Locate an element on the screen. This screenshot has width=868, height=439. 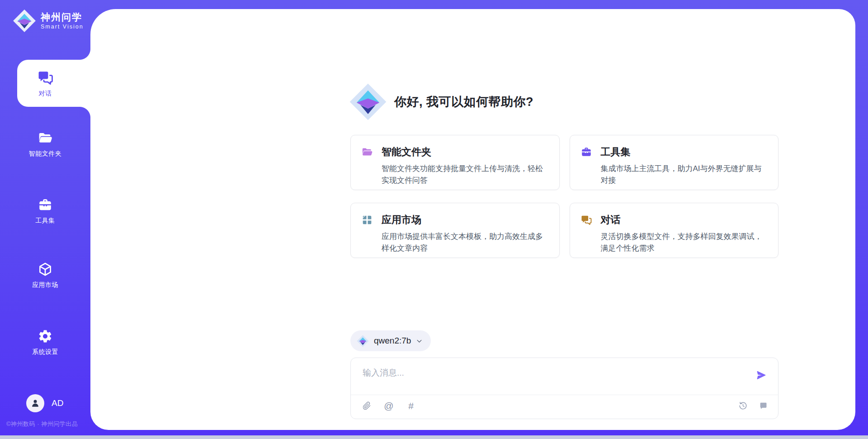
brand-subtitle: Smart Vision is located at coordinates (62, 27).